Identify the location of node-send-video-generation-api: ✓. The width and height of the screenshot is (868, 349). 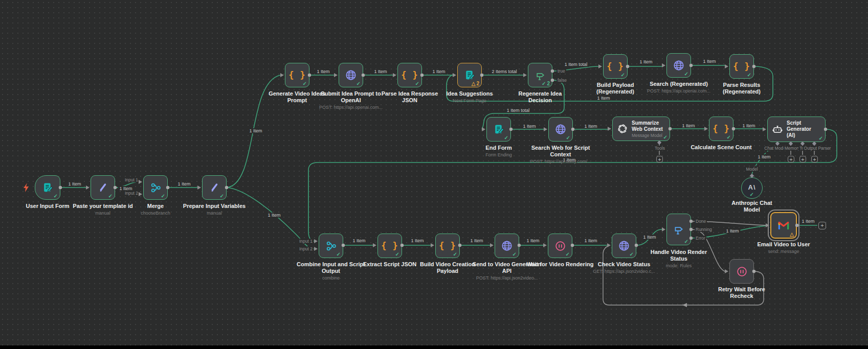
(507, 246).